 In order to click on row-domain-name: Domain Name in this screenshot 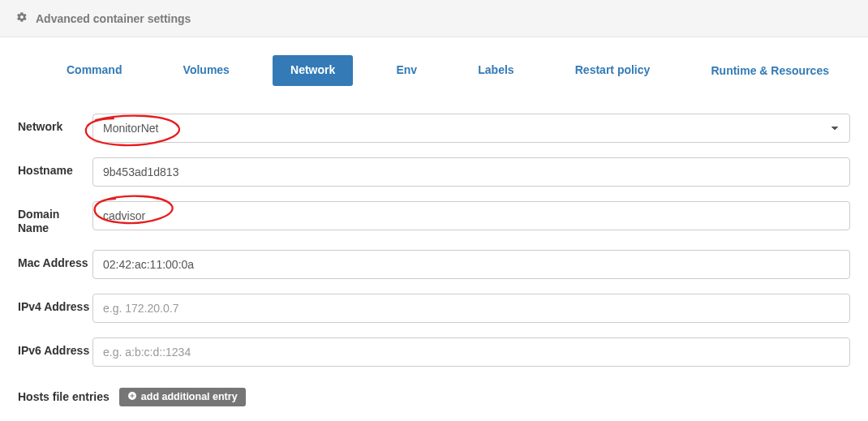, I will do `click(434, 218)`.